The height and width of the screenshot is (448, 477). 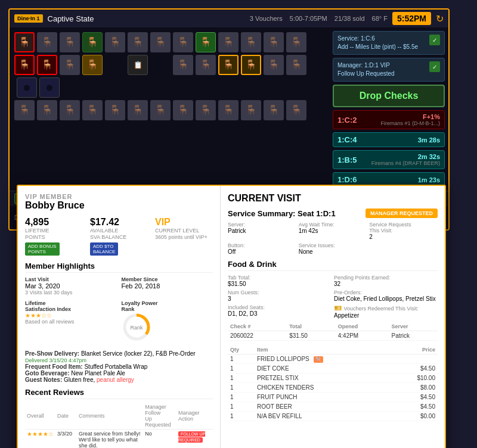 I want to click on seat-r2-7: 🪑, so click(x=206, y=65).